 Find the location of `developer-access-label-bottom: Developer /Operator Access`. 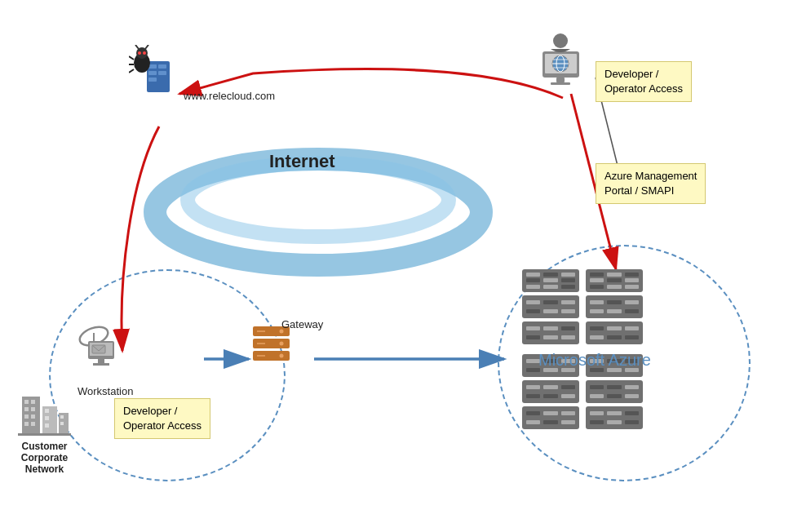

developer-access-label-bottom: Developer /Operator Access is located at coordinates (162, 419).